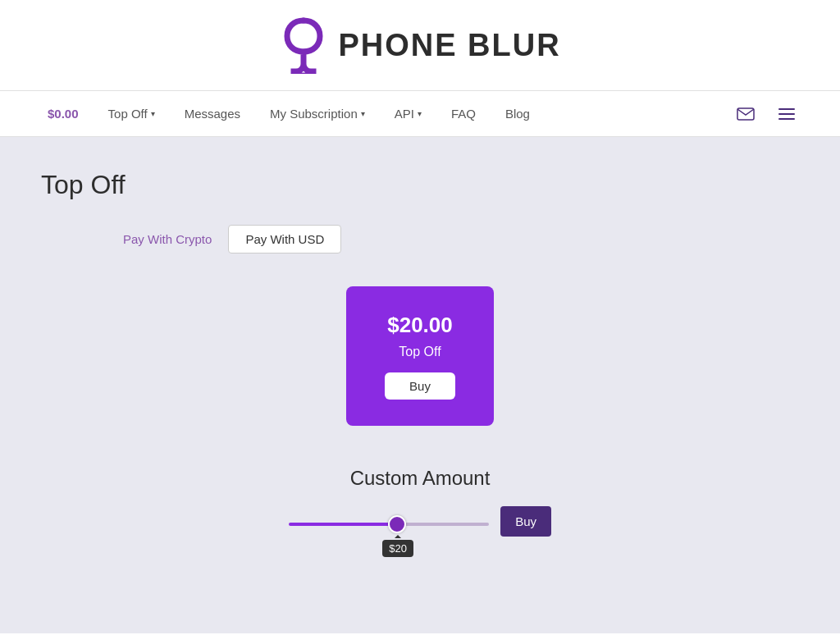 The image size is (840, 635). I want to click on nav-item-faq: FAQ, so click(463, 113).